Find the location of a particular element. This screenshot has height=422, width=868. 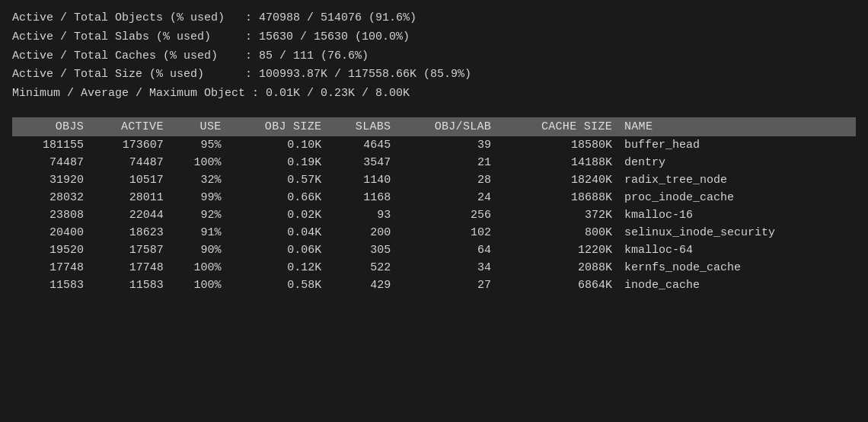

table-cell: 4645 is located at coordinates (362, 145).